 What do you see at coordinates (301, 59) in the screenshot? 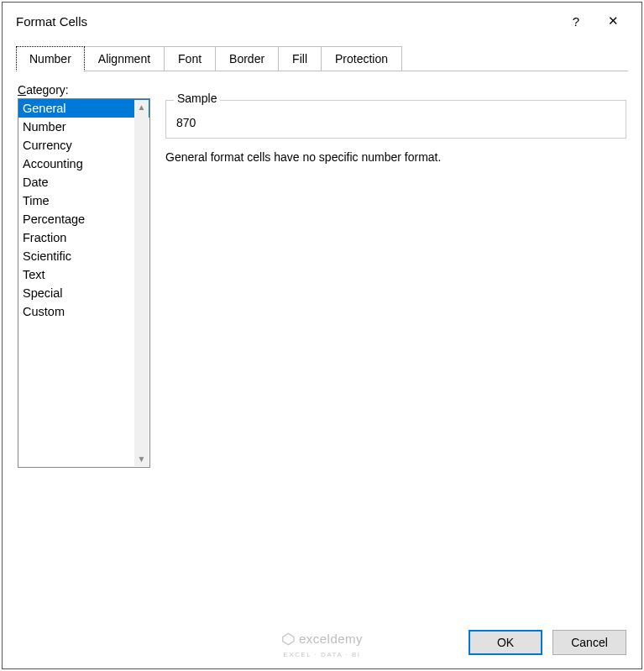
I see `tab-fill: Fill` at bounding box center [301, 59].